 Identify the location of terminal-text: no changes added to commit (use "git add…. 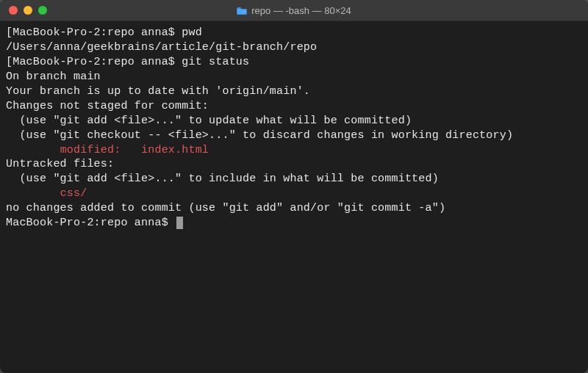
(226, 209).